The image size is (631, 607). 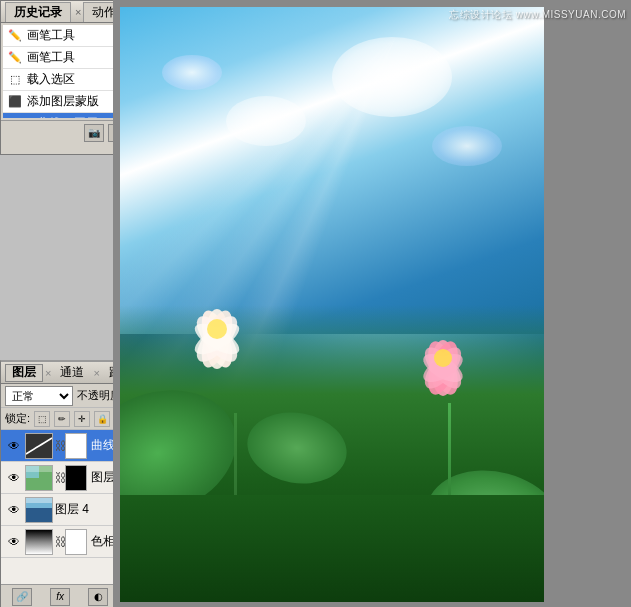 I want to click on link-icon-curves2: ⛓, so click(x=60, y=446).